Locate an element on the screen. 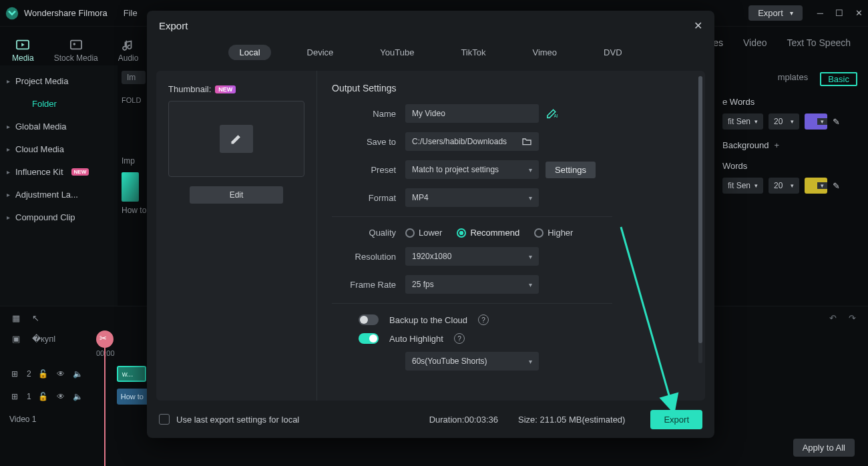 The width and height of the screenshot is (868, 466). tab-dvd: DVD is located at coordinates (613, 52).